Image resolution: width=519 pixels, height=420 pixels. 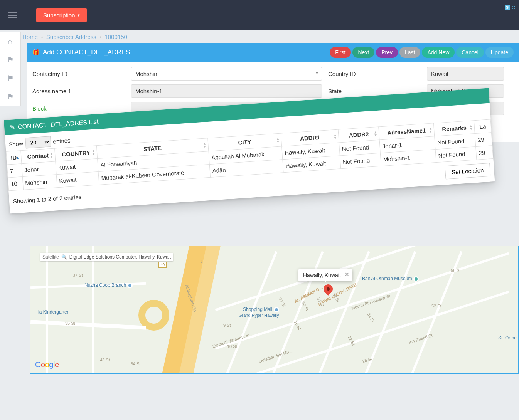 I want to click on breadcrumb: Home ◦ Subscriber Address ◦ 1000150, so click(x=260, y=37).